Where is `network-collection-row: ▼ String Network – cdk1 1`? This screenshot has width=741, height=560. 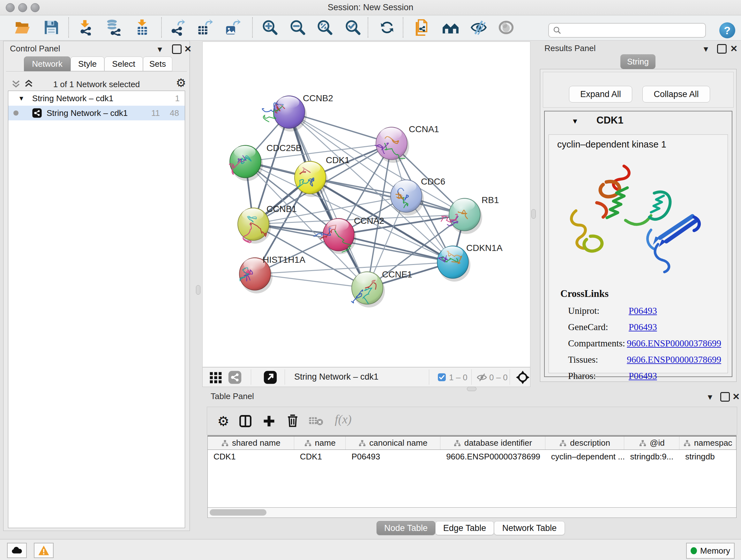 network-collection-row: ▼ String Network – cdk1 1 is located at coordinates (96, 99).